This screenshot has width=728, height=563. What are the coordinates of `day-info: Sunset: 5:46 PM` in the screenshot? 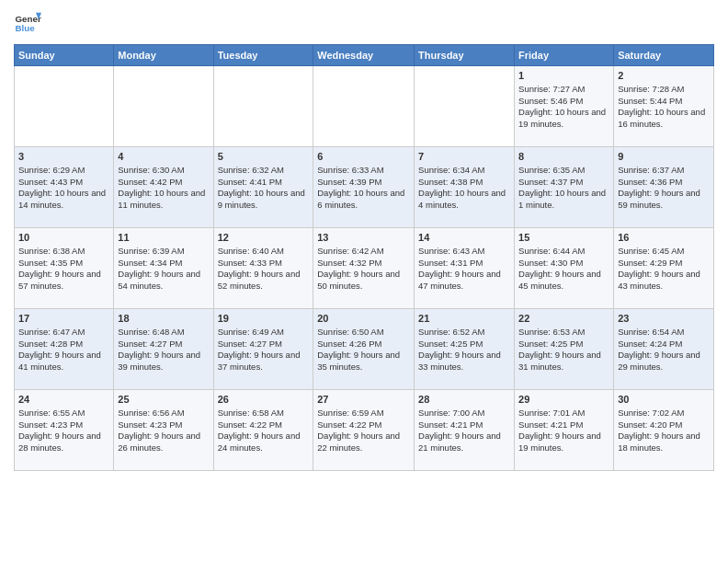 It's located at (564, 101).